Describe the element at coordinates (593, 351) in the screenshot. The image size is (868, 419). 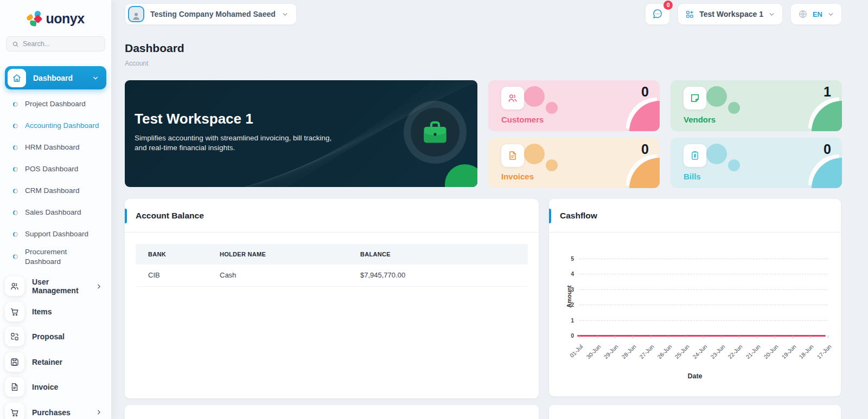
I see `x-tick-label: 30-Jun` at that location.